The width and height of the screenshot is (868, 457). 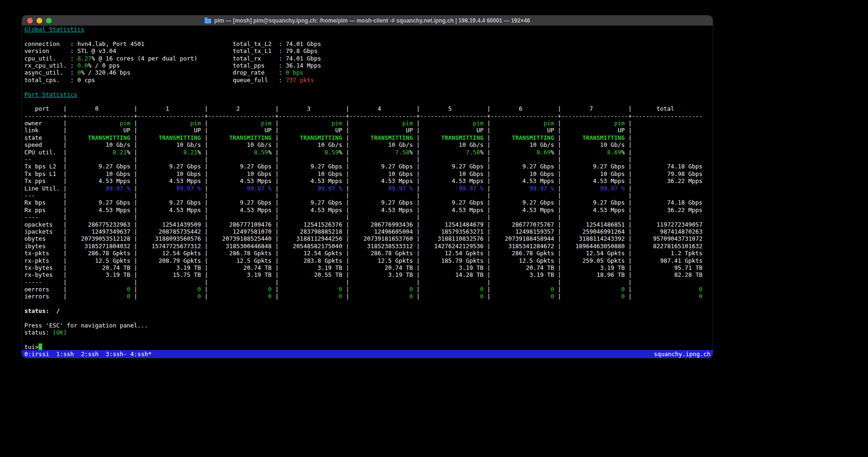 What do you see at coordinates (367, 297) in the screenshot?
I see `port-stats-row: ierrors | 0 | 0 | 0 | 0 | 0 | 0 | 0 | 0 …` at bounding box center [367, 297].